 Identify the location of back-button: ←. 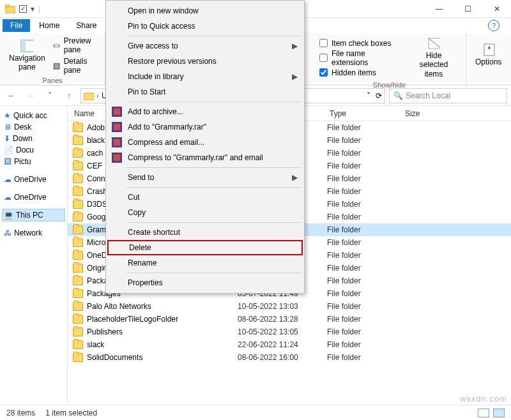
(11, 96).